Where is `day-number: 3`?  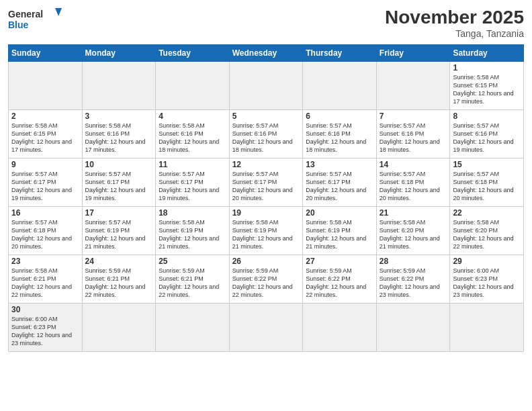 day-number: 3 is located at coordinates (120, 116).